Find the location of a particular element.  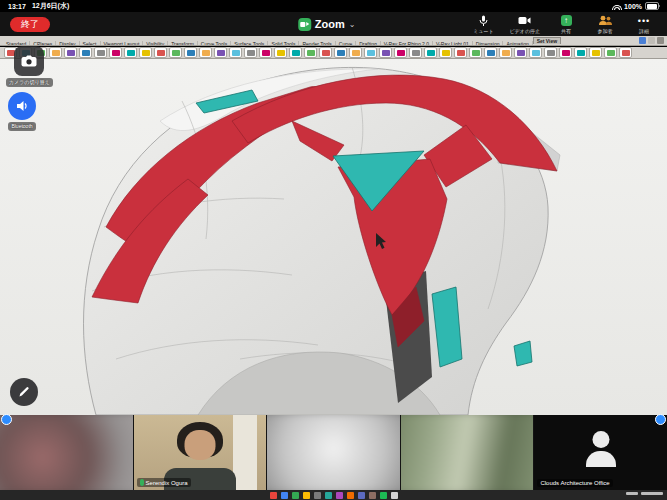

menu-tab-display: Display is located at coordinates (68, 44).